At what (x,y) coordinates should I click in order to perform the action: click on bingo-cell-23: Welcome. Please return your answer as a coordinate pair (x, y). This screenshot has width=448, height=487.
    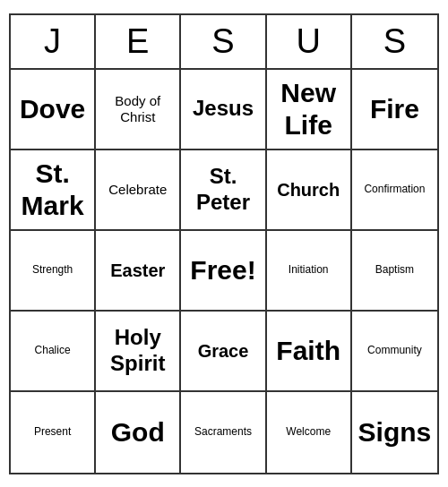
    Looking at the image, I should click on (310, 432).